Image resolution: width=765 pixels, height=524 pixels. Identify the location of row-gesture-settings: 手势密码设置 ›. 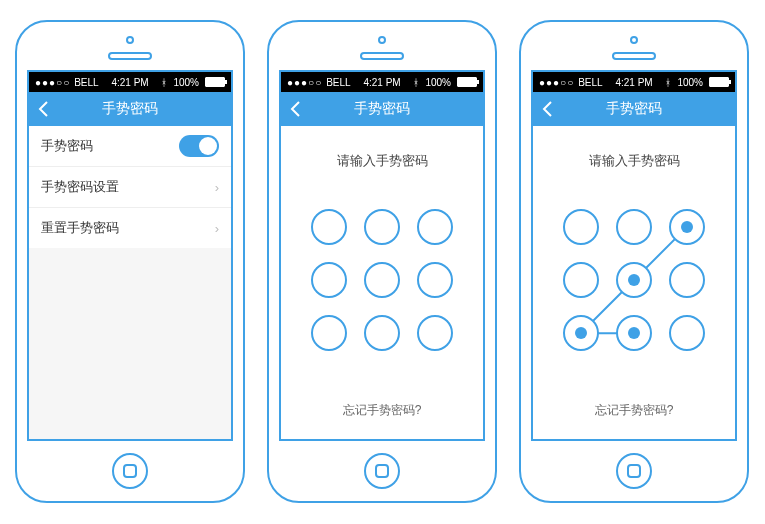
(130, 188).